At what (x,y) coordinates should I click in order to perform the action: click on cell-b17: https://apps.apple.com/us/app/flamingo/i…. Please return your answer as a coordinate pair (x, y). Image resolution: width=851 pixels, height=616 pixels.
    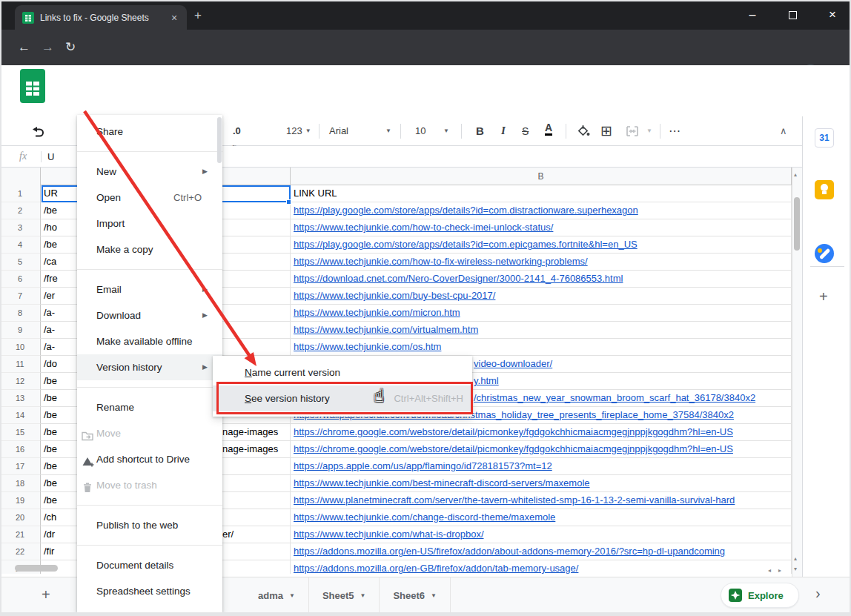
    Looking at the image, I should click on (541, 467).